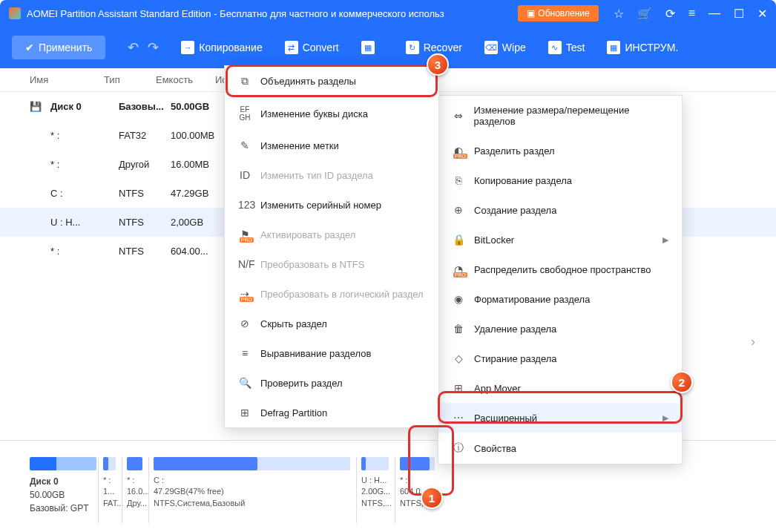  Describe the element at coordinates (372, 47) in the screenshot. I see `hidden-tool: ▦` at that location.